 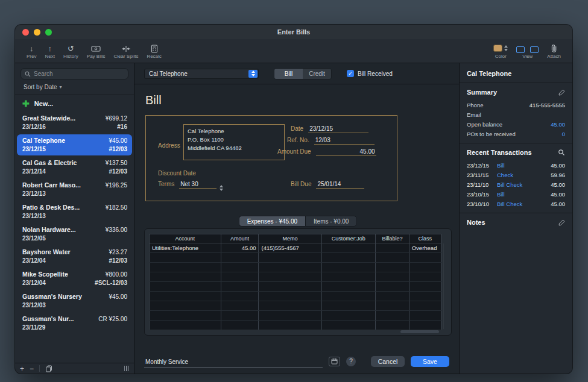 I want to click on terms-field: Net 30, so click(x=198, y=184).